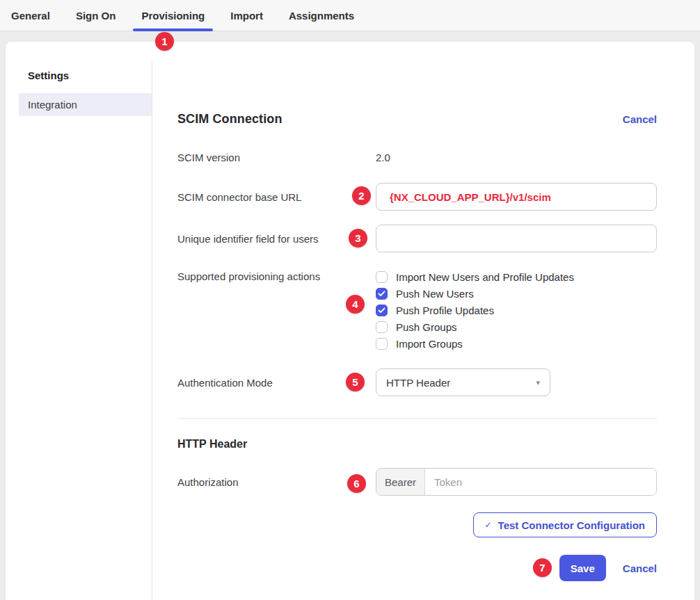 Image resolution: width=700 pixels, height=600 pixels. Describe the element at coordinates (538, 382) in the screenshot. I see `chevron-down-icon: ▾` at that location.